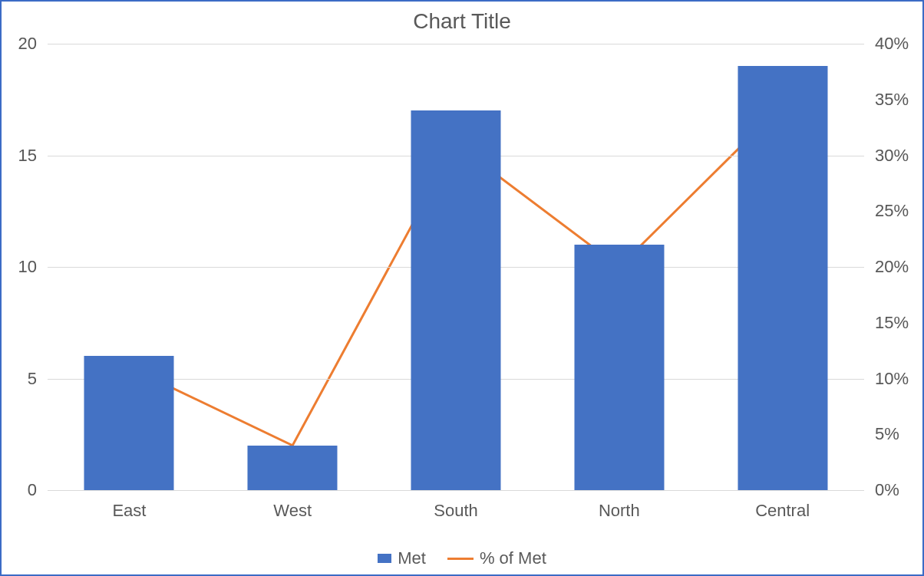 The image size is (924, 576). Describe the element at coordinates (887, 434) in the screenshot. I see `y-right-tick: 5%` at that location.